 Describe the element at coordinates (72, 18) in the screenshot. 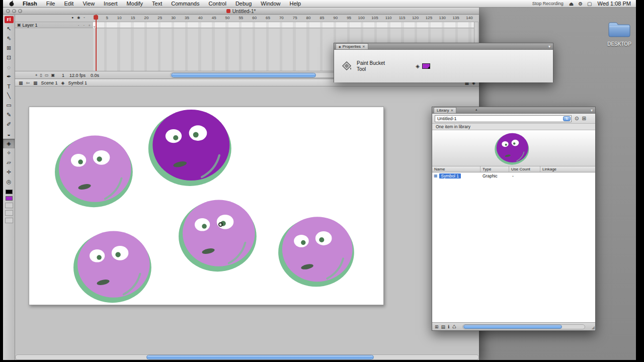

I see `show-hide-column-icon: ●` at that location.